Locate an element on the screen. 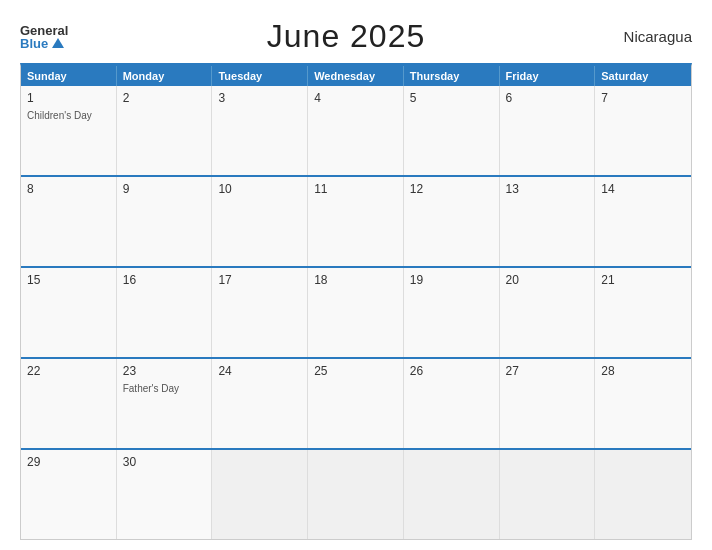  holiday-label: Father's Day is located at coordinates (164, 388).